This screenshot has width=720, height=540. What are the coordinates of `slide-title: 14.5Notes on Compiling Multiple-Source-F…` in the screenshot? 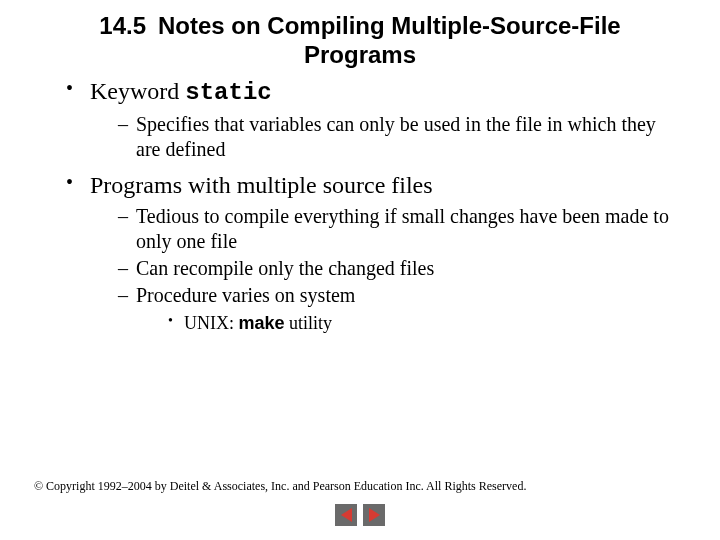 It's located at (360, 37).